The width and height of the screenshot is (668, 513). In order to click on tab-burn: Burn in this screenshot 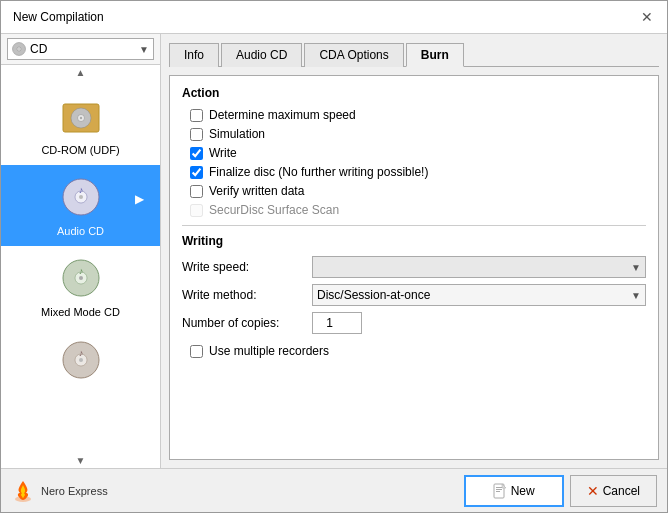, I will do `click(435, 55)`.